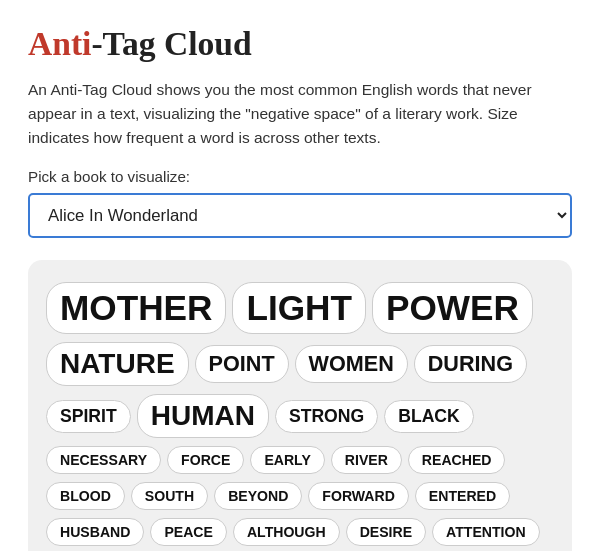 The image size is (600, 551). I want to click on page-title: Anti-Tag Cloud, so click(300, 44).